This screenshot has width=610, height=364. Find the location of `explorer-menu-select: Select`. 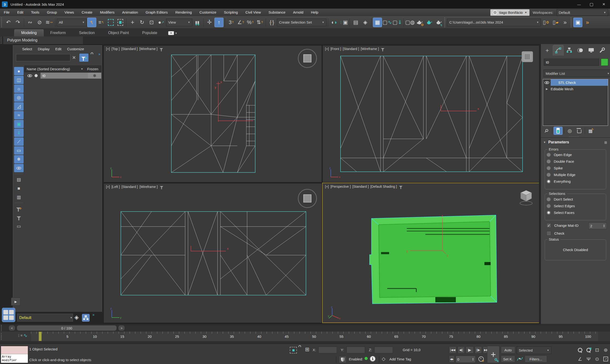

explorer-menu-select: Select is located at coordinates (27, 49).